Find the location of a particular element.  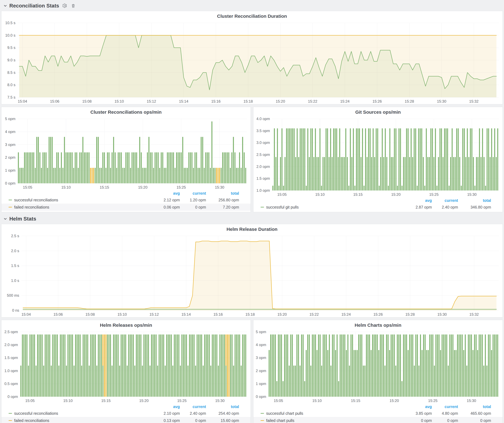

svg-text: 0 opm is located at coordinates (13, 397).